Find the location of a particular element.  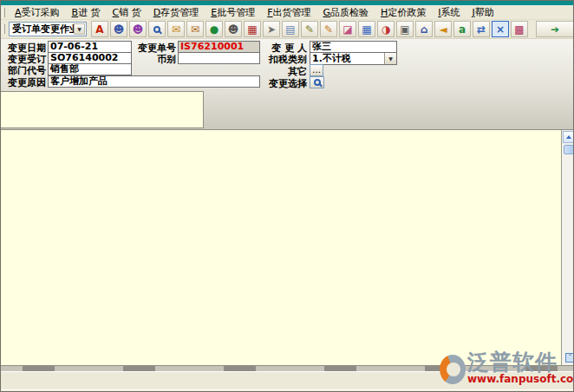

dept-code-input: 销售部 is located at coordinates (90, 69).